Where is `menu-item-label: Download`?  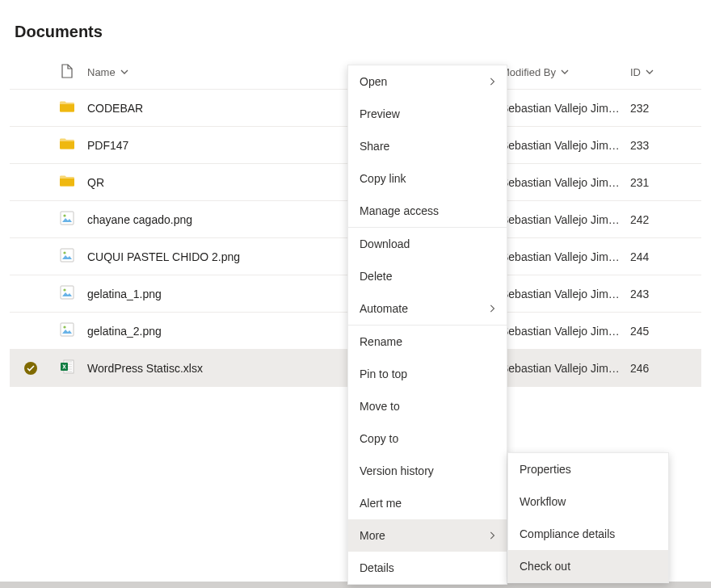
menu-item-label: Download is located at coordinates (385, 244).